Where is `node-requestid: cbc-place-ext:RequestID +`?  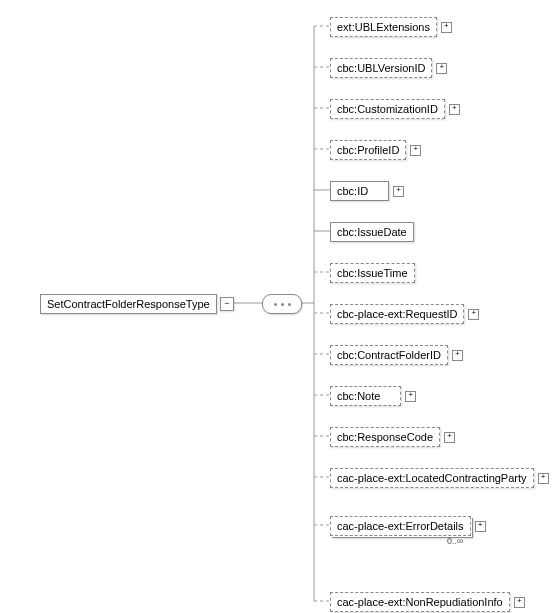 node-requestid: cbc-place-ext:RequestID + is located at coordinates (404, 314).